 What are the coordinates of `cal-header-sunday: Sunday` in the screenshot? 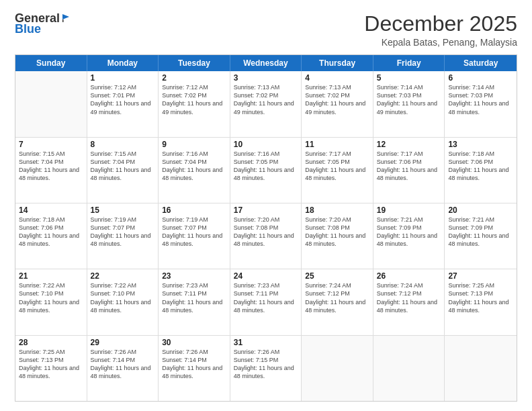 It's located at (51, 63).